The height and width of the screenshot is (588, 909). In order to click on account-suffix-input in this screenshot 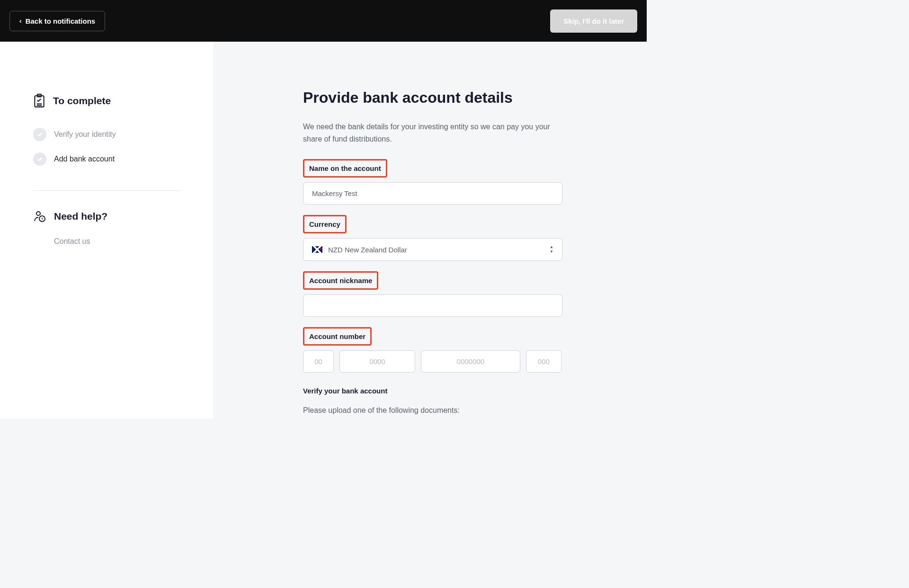, I will do `click(544, 362)`.